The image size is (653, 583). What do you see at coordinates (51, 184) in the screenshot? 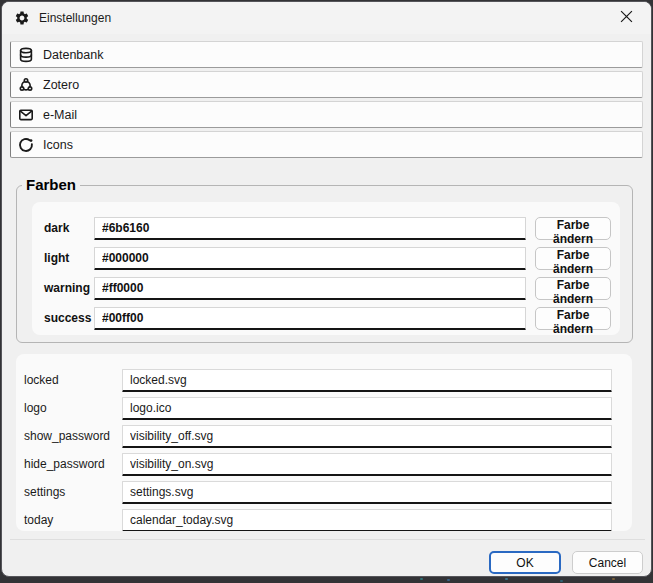
I see `farben-group-title: Farben` at bounding box center [51, 184].